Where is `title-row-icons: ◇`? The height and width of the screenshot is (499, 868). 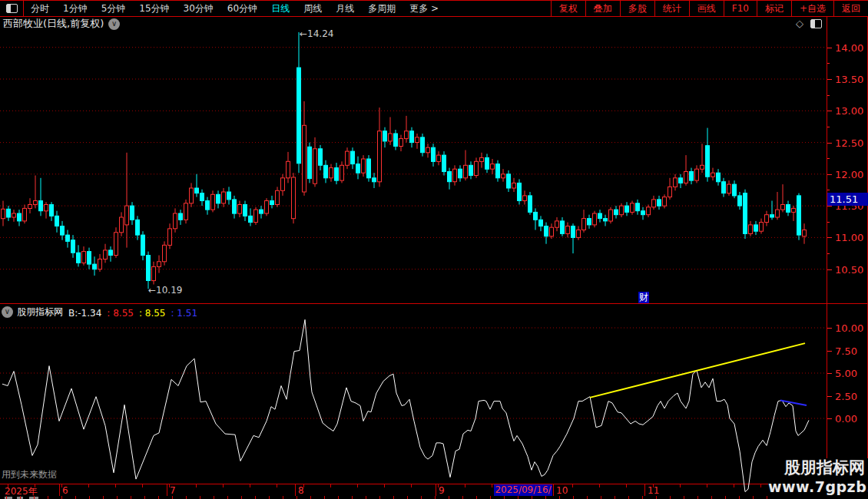
title-row-icons: ◇ is located at coordinates (809, 23).